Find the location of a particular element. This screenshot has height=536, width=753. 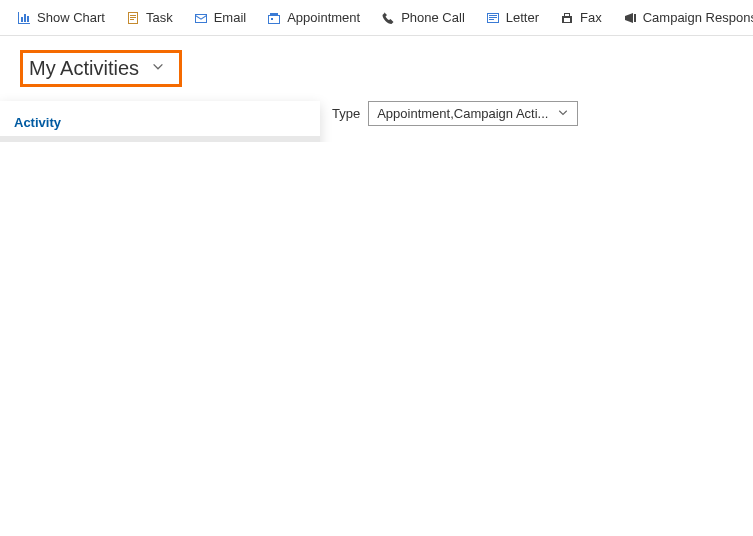

phone-icon is located at coordinates (388, 18).